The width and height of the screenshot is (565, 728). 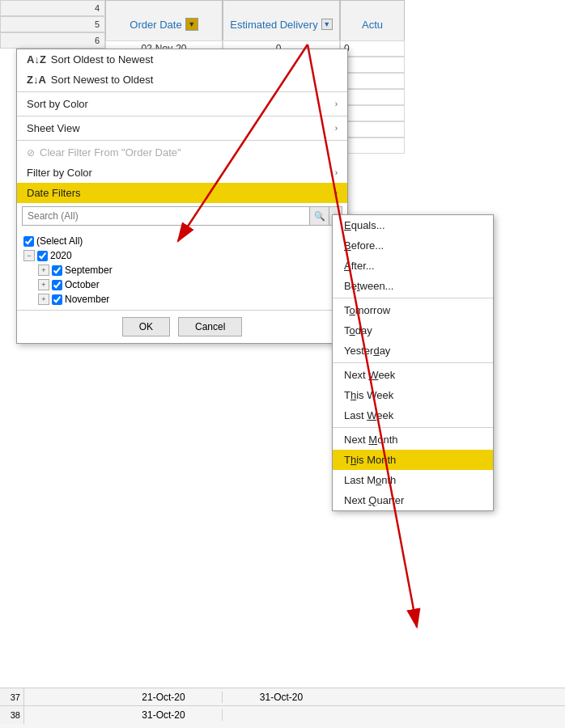 What do you see at coordinates (182, 60) in the screenshot?
I see `sort-oldest-newest-item: A↓Z Sort Oldest to Newest` at bounding box center [182, 60].